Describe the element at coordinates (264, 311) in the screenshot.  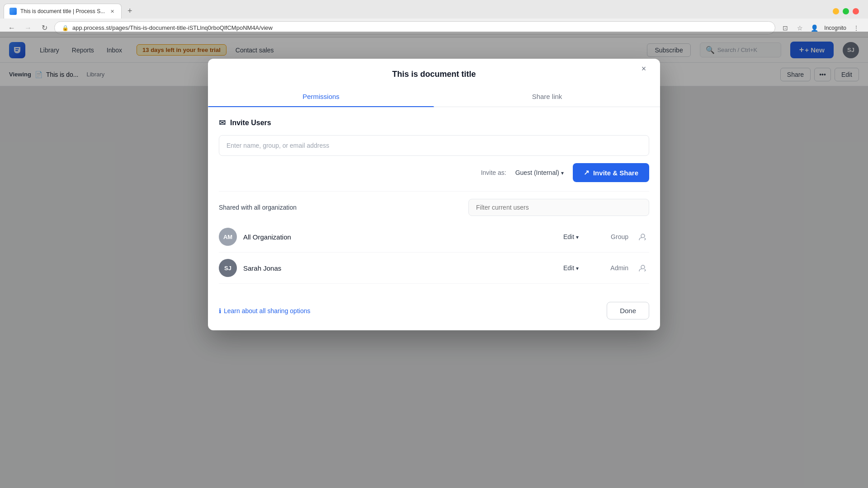
I see `learn-link: ℹ Learn about all sharing options` at that location.